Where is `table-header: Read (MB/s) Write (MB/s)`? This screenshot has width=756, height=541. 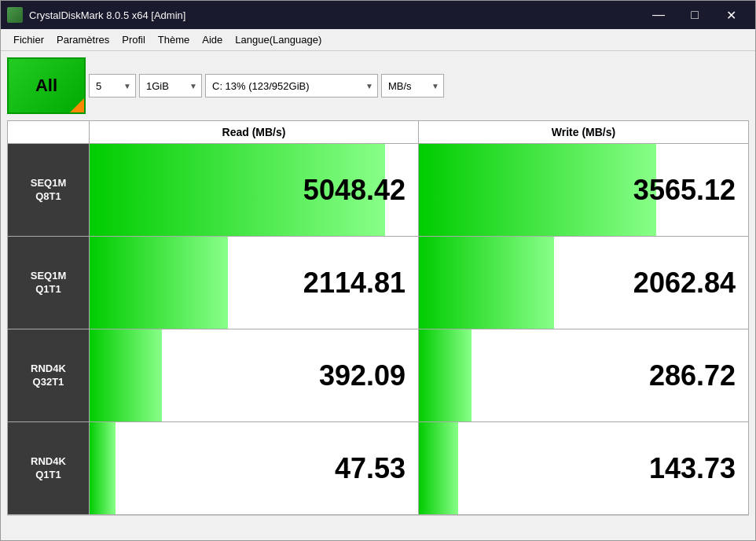 table-header: Read (MB/s) Write (MB/s) is located at coordinates (378, 132).